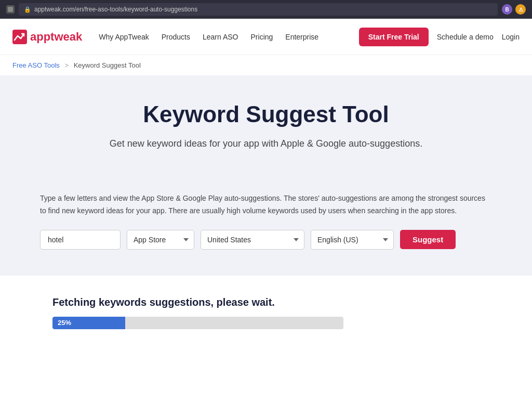 This screenshot has height=402, width=532. I want to click on breadcrumb-current: Keyword Suggest Tool, so click(107, 66).